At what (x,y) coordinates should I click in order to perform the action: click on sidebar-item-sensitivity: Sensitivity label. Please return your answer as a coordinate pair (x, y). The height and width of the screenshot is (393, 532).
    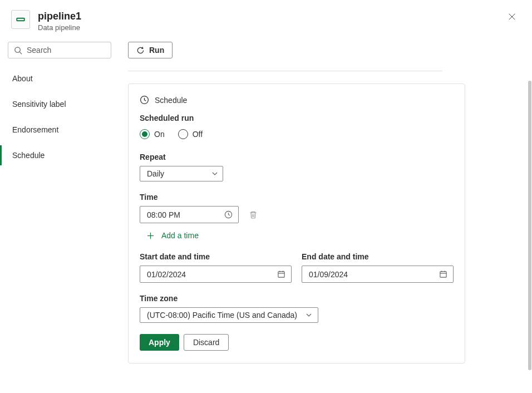
    Looking at the image, I should click on (56, 104).